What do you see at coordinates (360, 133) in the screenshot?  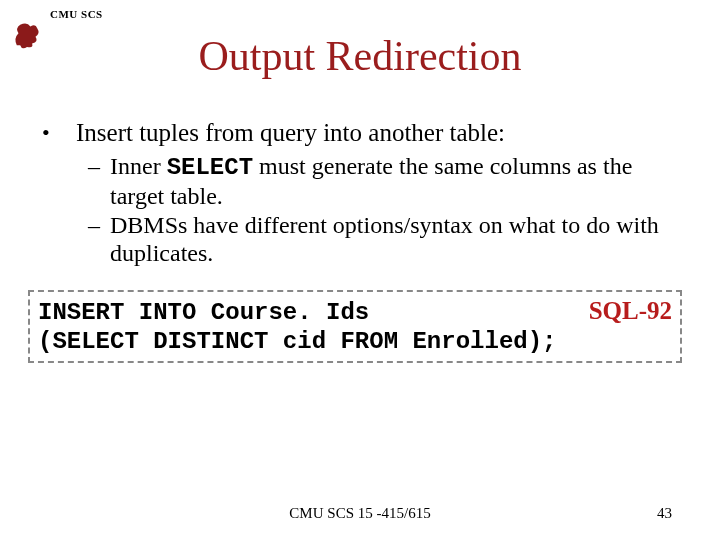 I see `bullet-main: • Insert tuples from query into another …` at bounding box center [360, 133].